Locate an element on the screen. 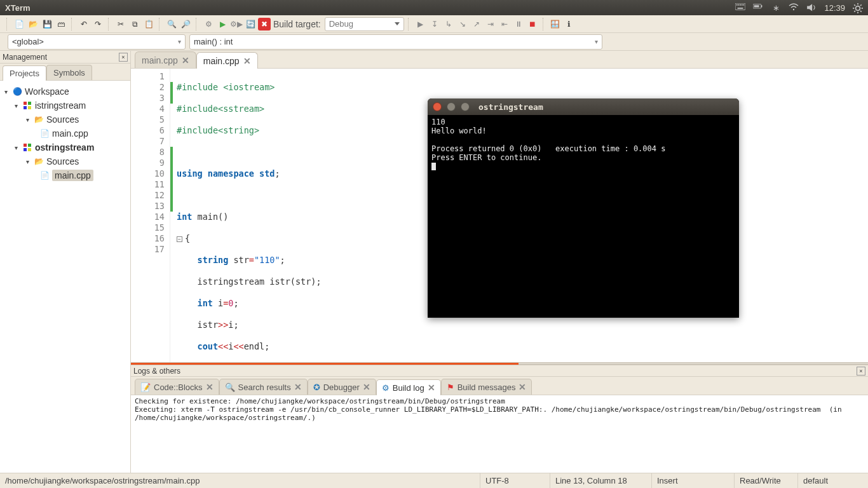 This screenshot has height=488, width=868. tab-search-results: 🔍Search results✕ is located at coordinates (263, 386).